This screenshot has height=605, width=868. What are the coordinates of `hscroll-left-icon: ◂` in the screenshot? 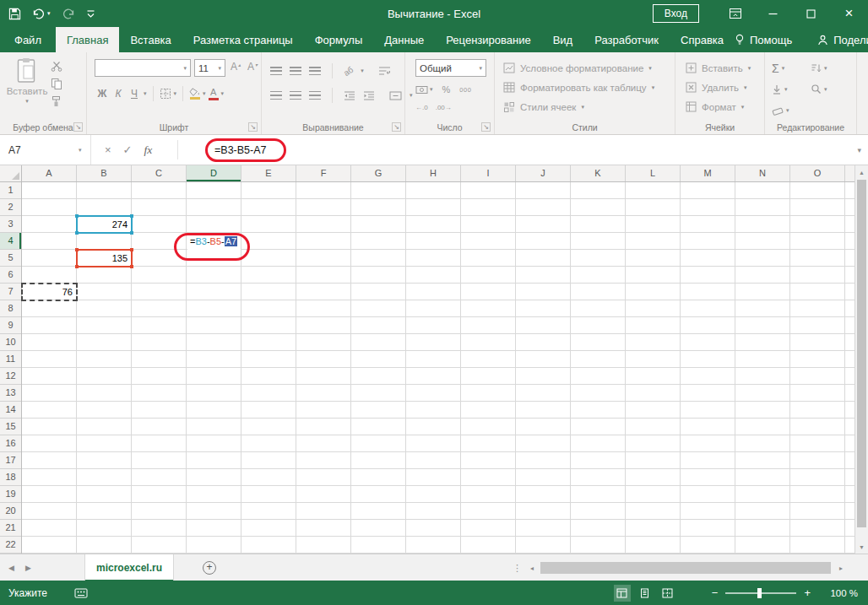 It's located at (532, 568).